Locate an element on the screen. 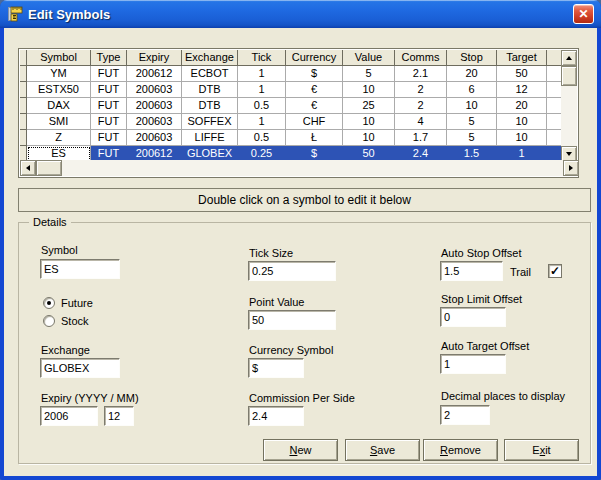  commission-input is located at coordinates (276, 416).